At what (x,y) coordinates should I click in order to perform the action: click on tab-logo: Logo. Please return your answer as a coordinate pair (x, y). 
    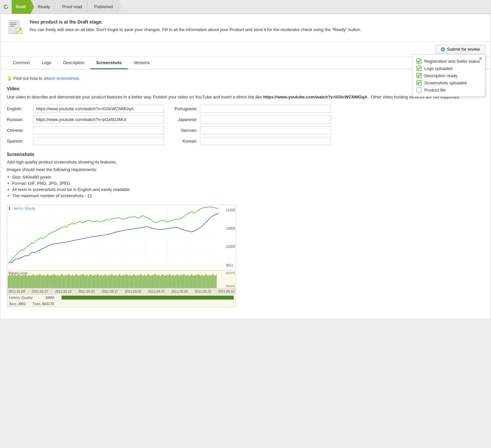
    Looking at the image, I should click on (46, 63).